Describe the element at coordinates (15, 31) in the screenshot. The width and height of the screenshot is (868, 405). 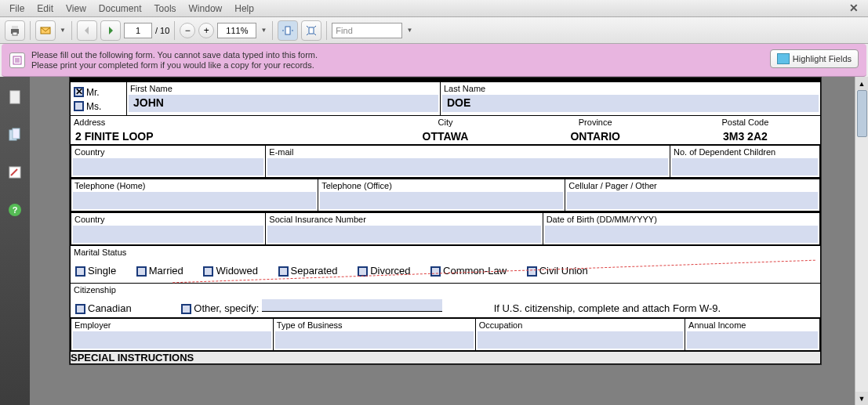
I see `print-button` at that location.